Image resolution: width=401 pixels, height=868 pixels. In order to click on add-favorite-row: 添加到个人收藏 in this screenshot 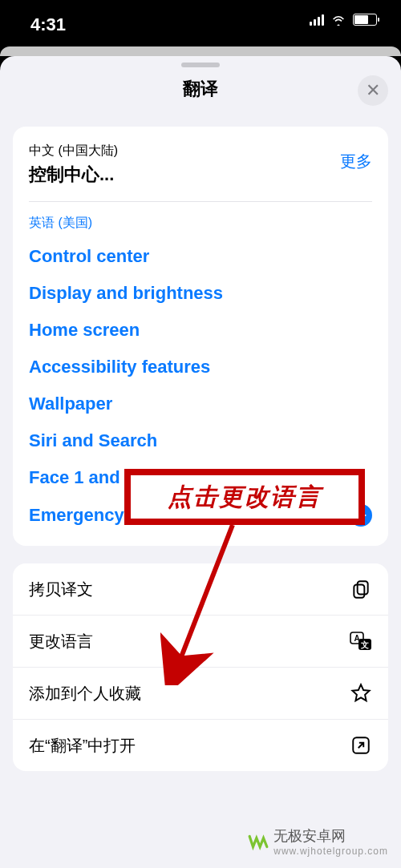, I will do `click(200, 694)`.